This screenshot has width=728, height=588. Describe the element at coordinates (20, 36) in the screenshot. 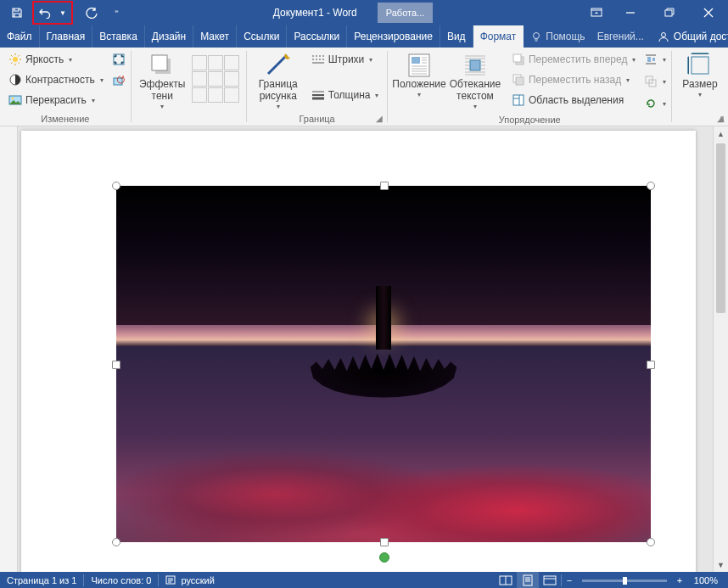

I see `tab-file: Файл` at that location.